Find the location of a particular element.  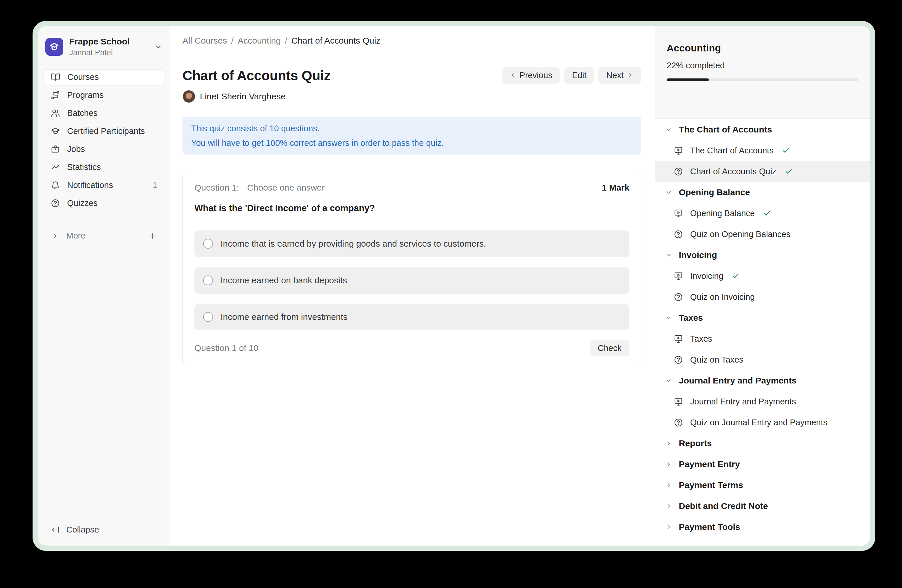

trending-up-icon is located at coordinates (55, 167).